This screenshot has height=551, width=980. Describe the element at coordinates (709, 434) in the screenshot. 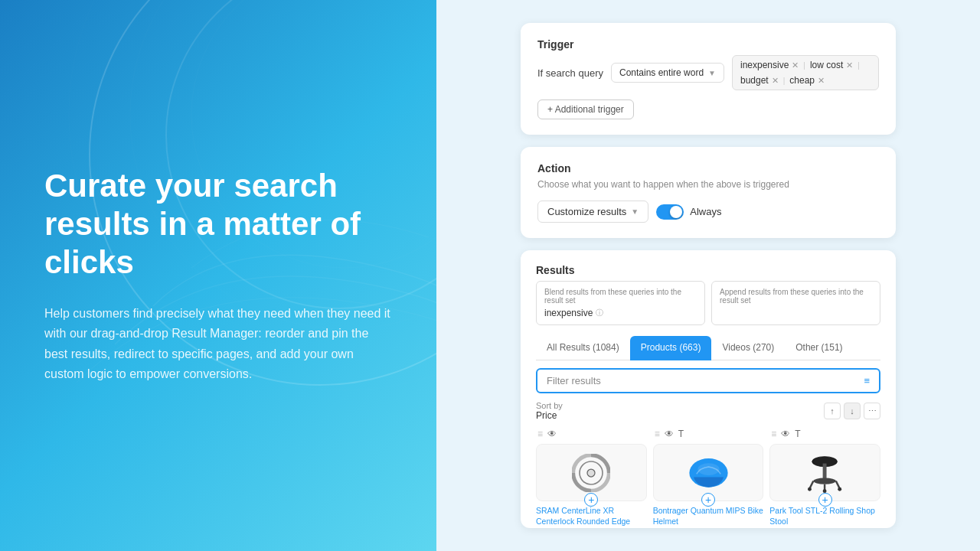

I see `product-toolbar-2: ≡ 👁 T` at that location.